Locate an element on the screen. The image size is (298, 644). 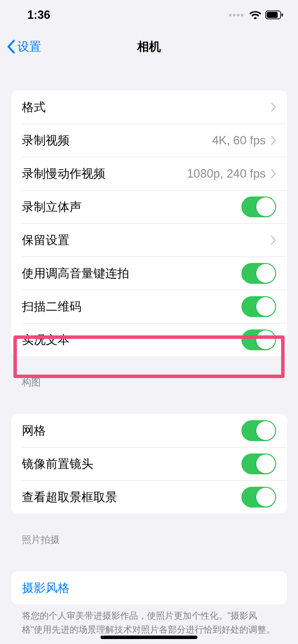
row-label: 录制视频 is located at coordinates (46, 140).